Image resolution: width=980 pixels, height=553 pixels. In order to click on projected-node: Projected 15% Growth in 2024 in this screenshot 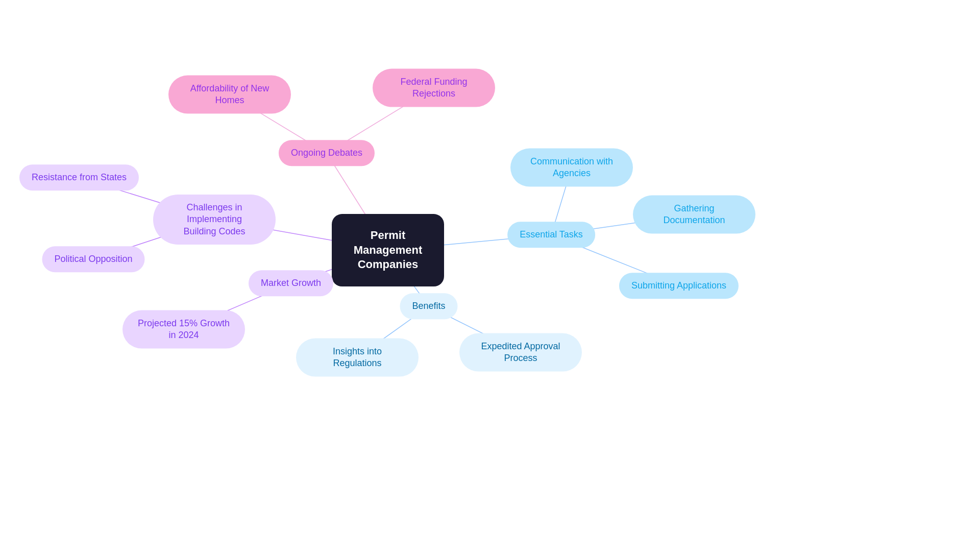, I will do `click(184, 330)`.